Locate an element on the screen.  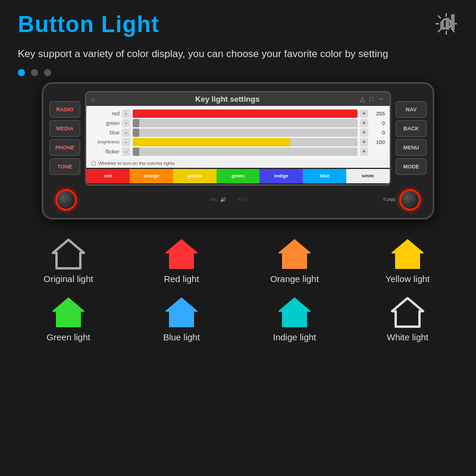
red-plus: + is located at coordinates (364, 114).